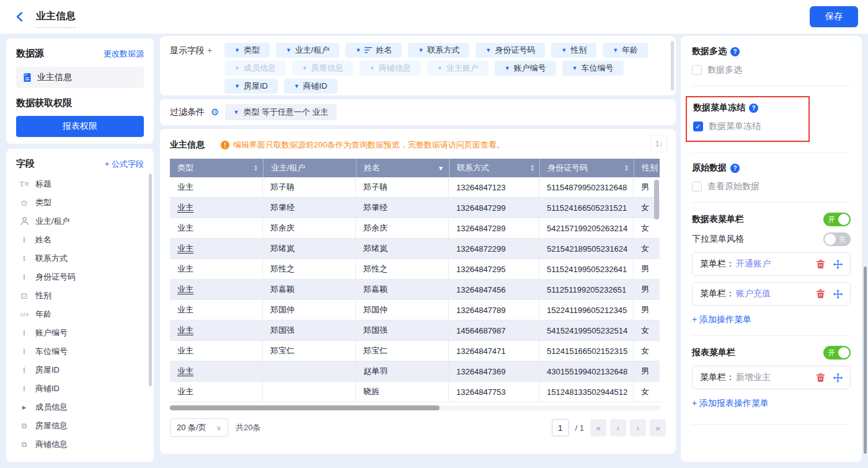 The image size is (868, 468). Describe the element at coordinates (322, 68) in the screenshot. I see `chip-house-info: ▼房屋信息` at that location.